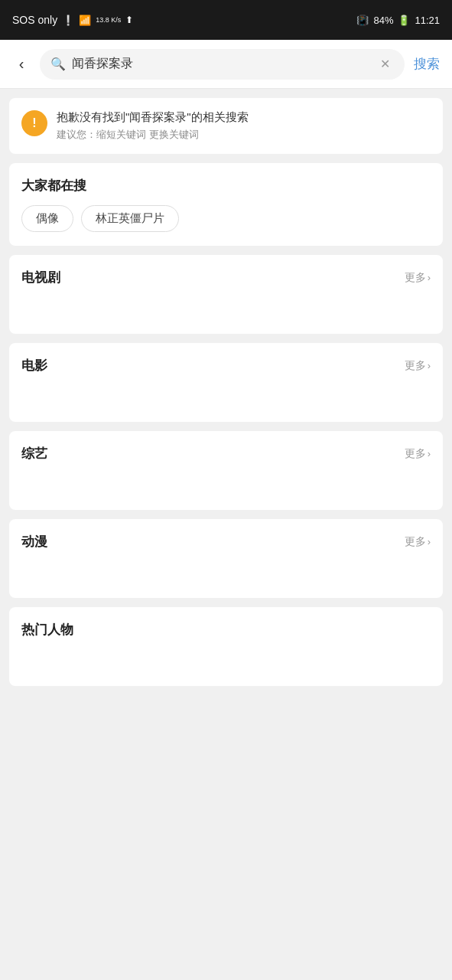 This screenshot has height=980, width=452. I want to click on variety-more-label: 更多, so click(415, 454).